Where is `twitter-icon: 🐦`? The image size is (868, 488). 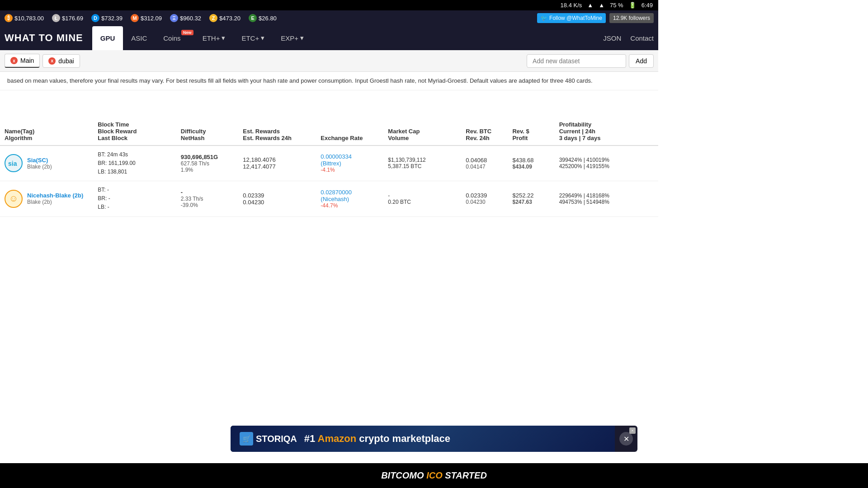
twitter-icon: 🐦 is located at coordinates (544, 18).